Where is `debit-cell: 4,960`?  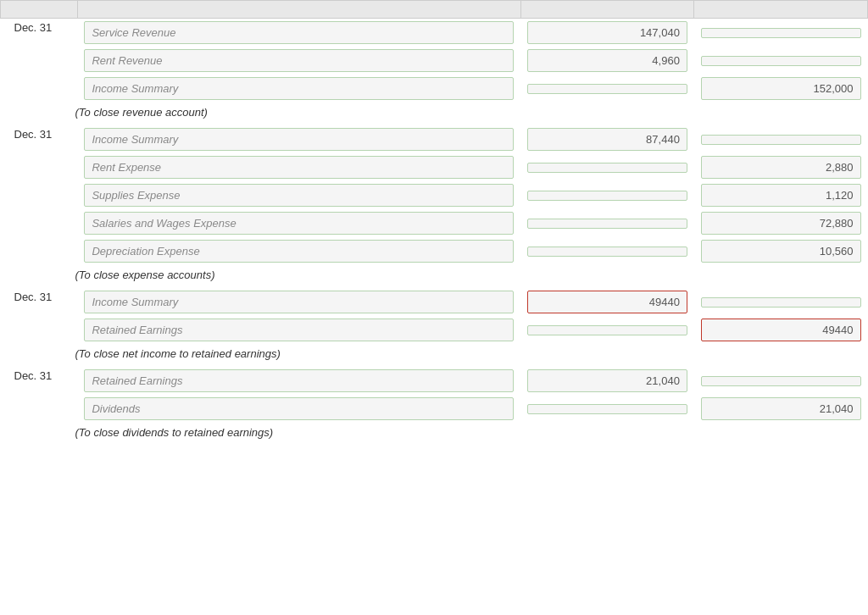 debit-cell: 4,960 is located at coordinates (607, 61).